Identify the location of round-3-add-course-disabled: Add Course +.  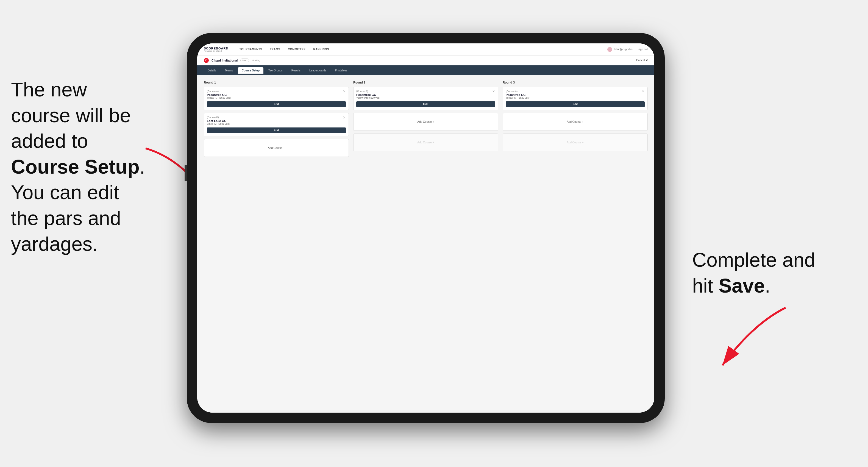
(575, 142).